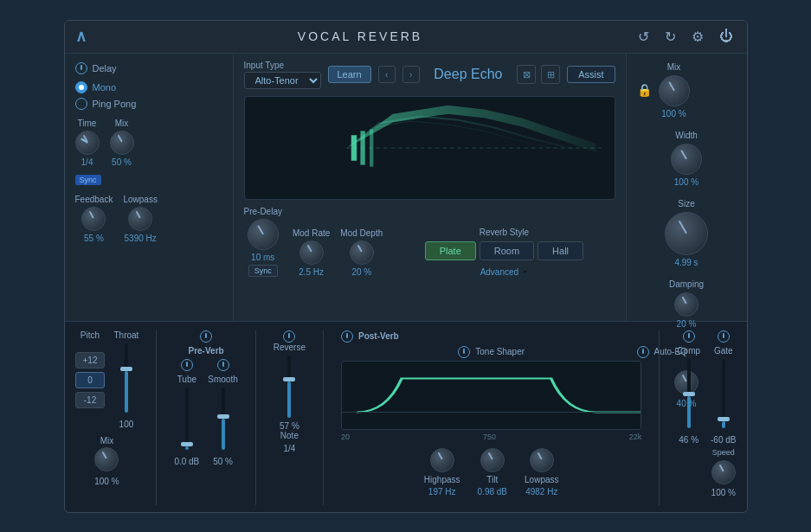 Image resolution: width=811 pixels, height=532 pixels. Describe the element at coordinates (450, 251) in the screenshot. I see `plate-button: Plate` at that location.